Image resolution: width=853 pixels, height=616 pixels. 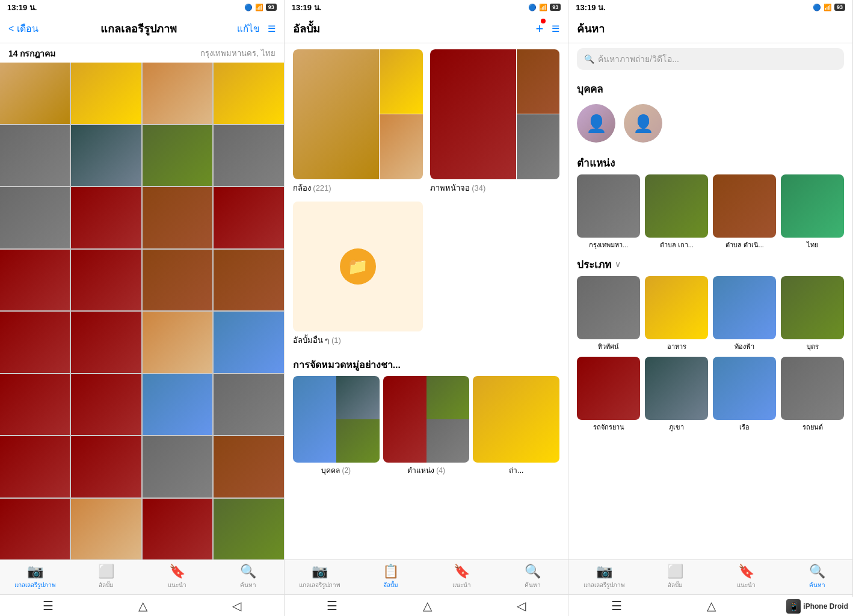 What do you see at coordinates (676, 314) in the screenshot?
I see `category-item-food: อาหาร` at bounding box center [676, 314].